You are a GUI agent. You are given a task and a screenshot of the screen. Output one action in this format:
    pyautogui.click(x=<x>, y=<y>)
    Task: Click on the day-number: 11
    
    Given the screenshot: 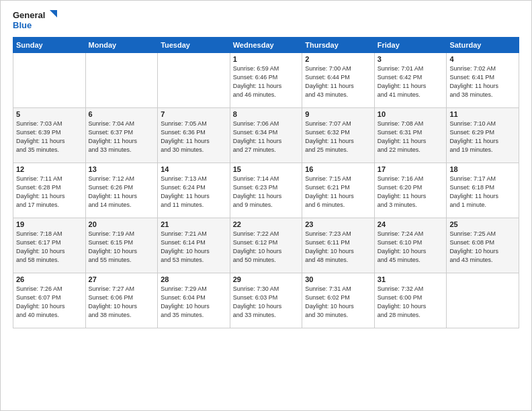 What is the action you would take?
    pyautogui.click(x=482, y=114)
    